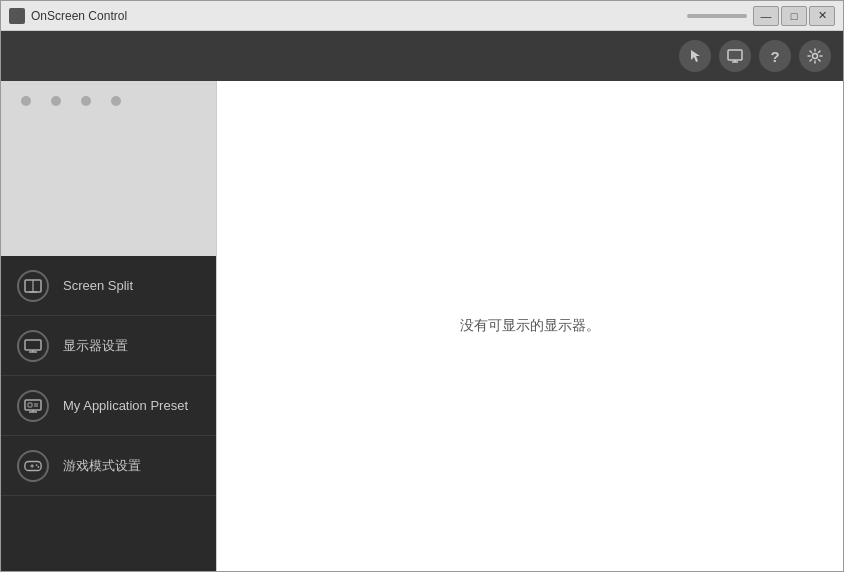 The height and width of the screenshot is (572, 844). Describe the element at coordinates (422, 16) in the screenshot. I see `title-bar: OnScreen Control — □ ✕` at that location.